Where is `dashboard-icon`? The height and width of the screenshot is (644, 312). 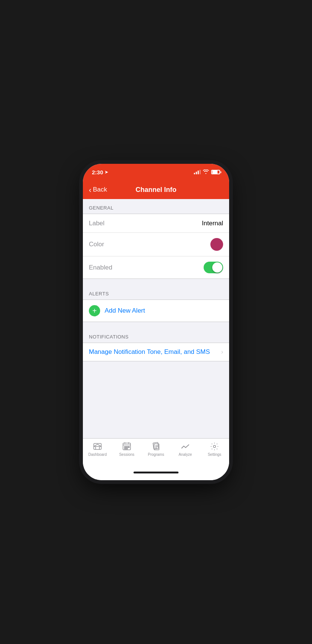 dashboard-icon is located at coordinates (98, 446).